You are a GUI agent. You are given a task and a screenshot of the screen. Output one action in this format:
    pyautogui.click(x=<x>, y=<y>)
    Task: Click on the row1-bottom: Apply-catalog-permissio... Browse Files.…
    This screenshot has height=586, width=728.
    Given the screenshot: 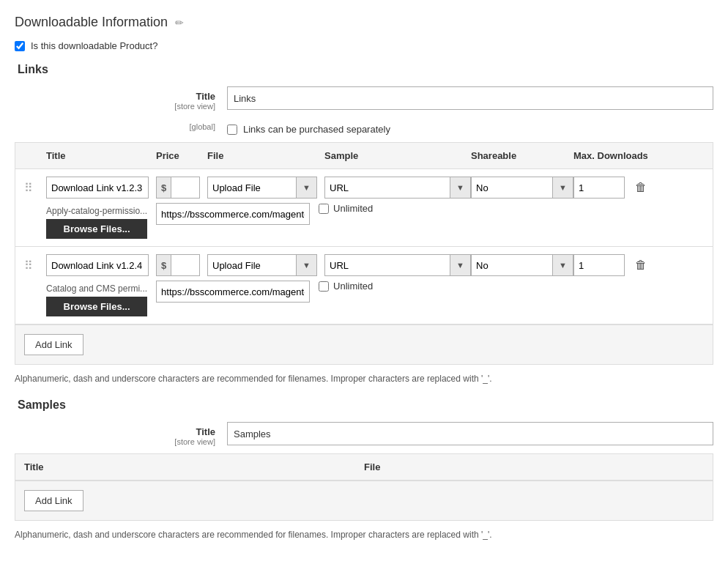 What is the action you would take?
    pyautogui.click(x=364, y=221)
    